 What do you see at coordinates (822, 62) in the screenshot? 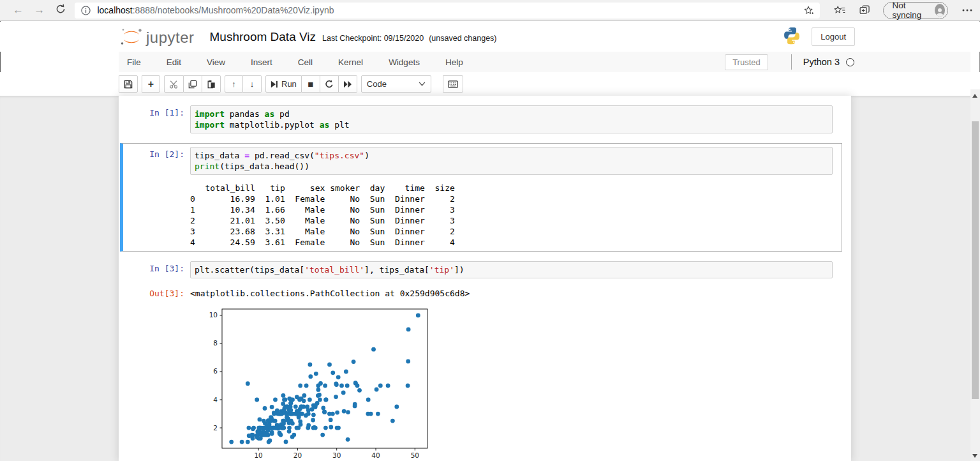
I see `kernel-name: Python 3` at bounding box center [822, 62].